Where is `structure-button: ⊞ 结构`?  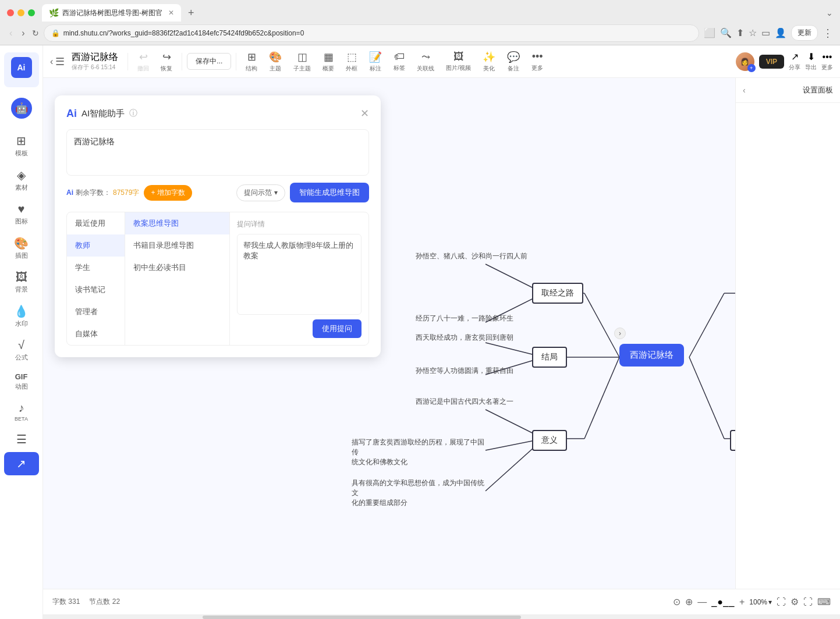
structure-button: ⊞ 结构 is located at coordinates (251, 62).